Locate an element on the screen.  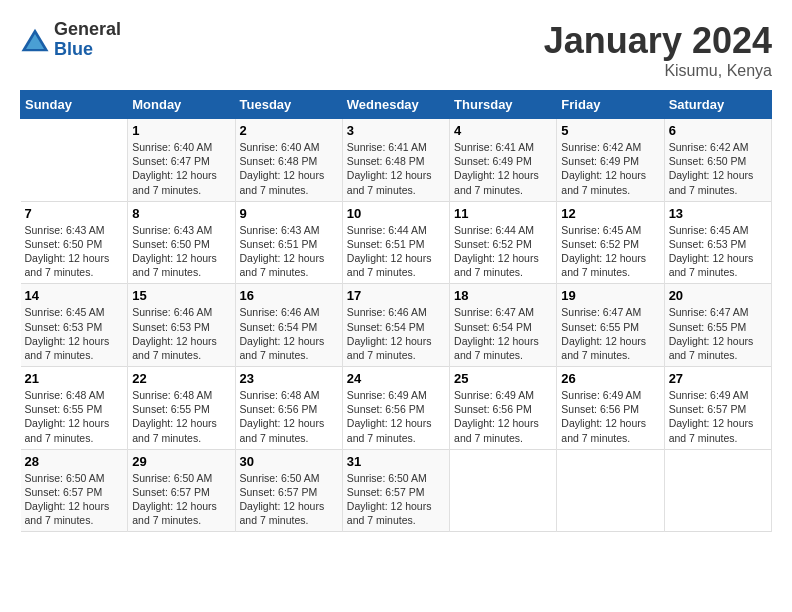
day-info: Sunrise: 6:46 AM Sunset: 6:53 PM Dayligh… is located at coordinates (181, 334).